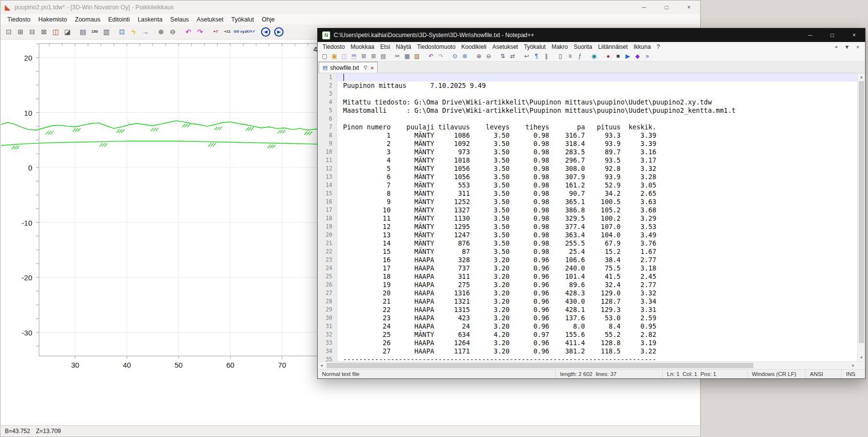  Describe the element at coordinates (587, 352) in the screenshot. I see `editor-line-34: 34 27 HAAPA 1171 3.20 0.96 381.2 118.5 3…` at that location.